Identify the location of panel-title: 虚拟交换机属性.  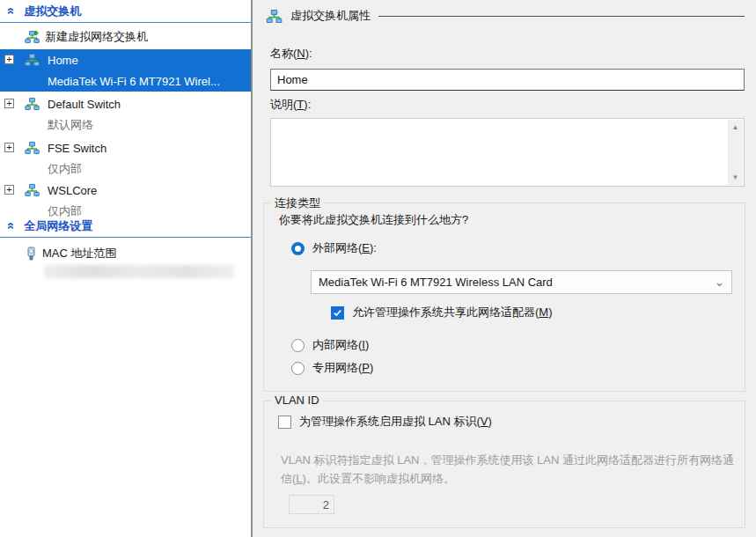
(331, 16).